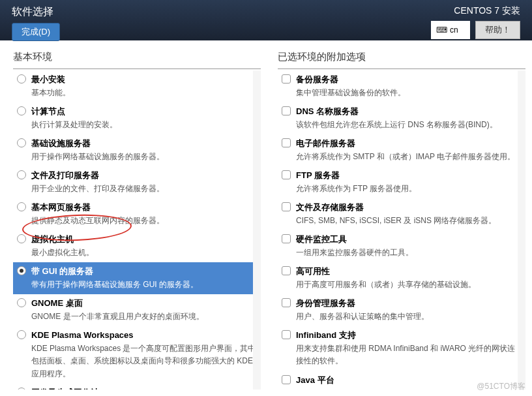 Image resolution: width=532 pixels, height=396 pixels. Describe the element at coordinates (409, 335) in the screenshot. I see `item-title: Infiniband 支持` at that location.